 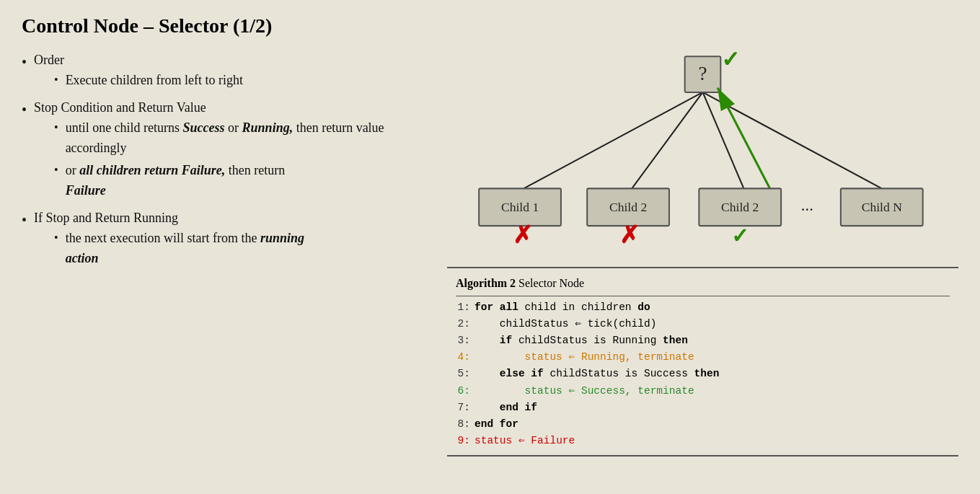 What do you see at coordinates (268, 128) in the screenshot?
I see `text-running: Running,` at bounding box center [268, 128].